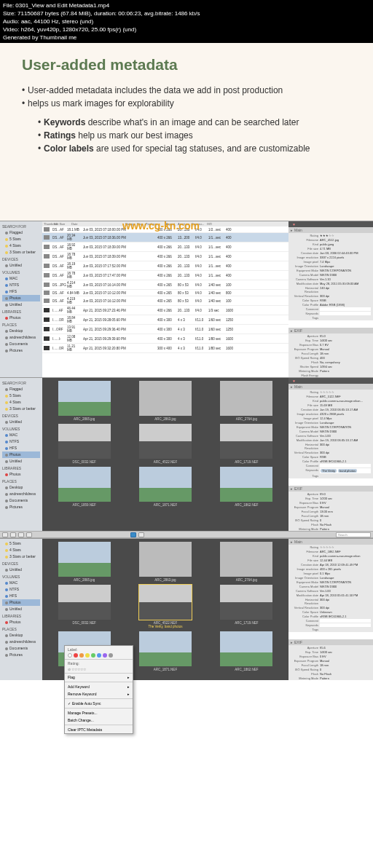 This screenshot has width=373, height=868. What do you see at coordinates (21, 325) in the screenshot?
I see `sb-places: PLACES` at bounding box center [21, 325].